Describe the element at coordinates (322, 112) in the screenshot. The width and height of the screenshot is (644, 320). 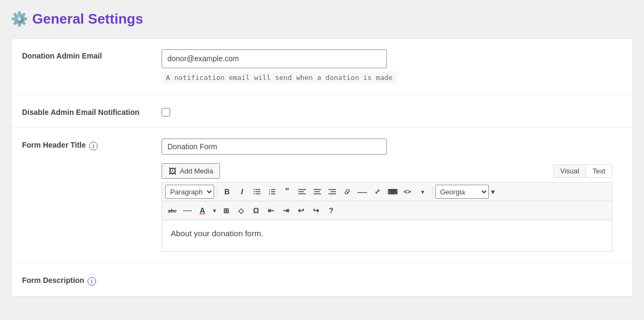
I see `disable-admin-email-row: Disable Admin Email Notification` at that location.